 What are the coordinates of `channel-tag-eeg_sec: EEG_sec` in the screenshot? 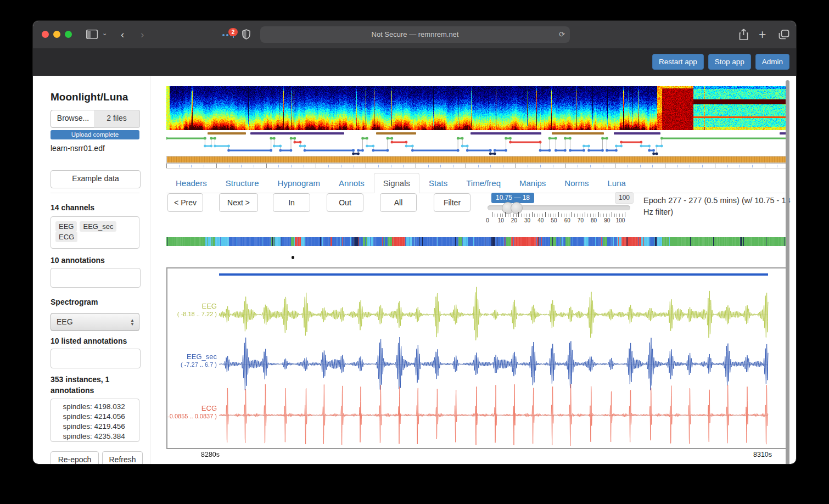 It's located at (98, 226).